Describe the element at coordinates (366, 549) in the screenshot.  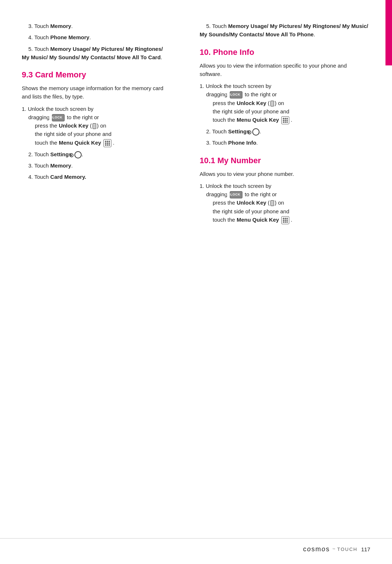
I see `footer-page-number: 117` at that location.